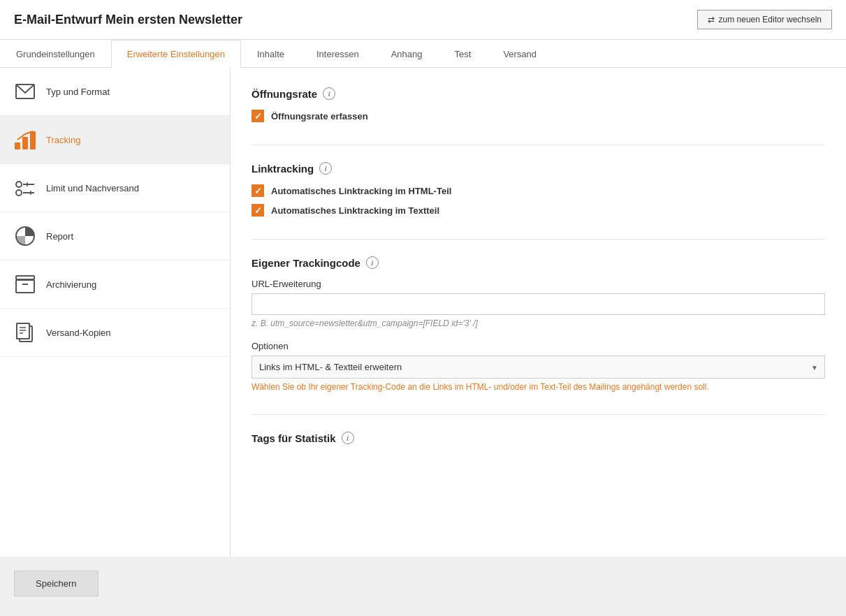  I want to click on sidebar-label-report: Report, so click(60, 236).